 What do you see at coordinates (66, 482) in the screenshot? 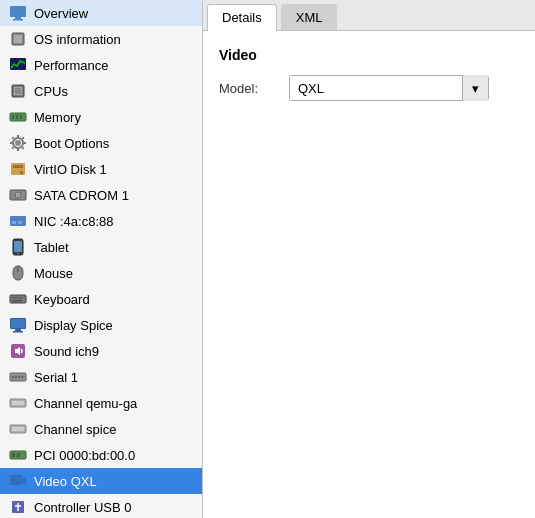
I see `sidebar-item-label-video-qxl: Video QXL` at bounding box center [66, 482].